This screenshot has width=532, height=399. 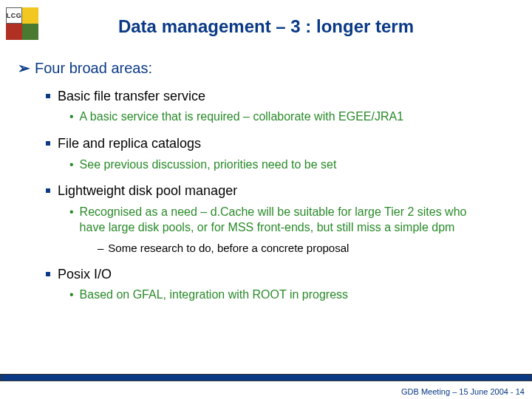 I want to click on bullet-l3: • Based on GFAL, integration with ROOT i…, so click(x=292, y=296).